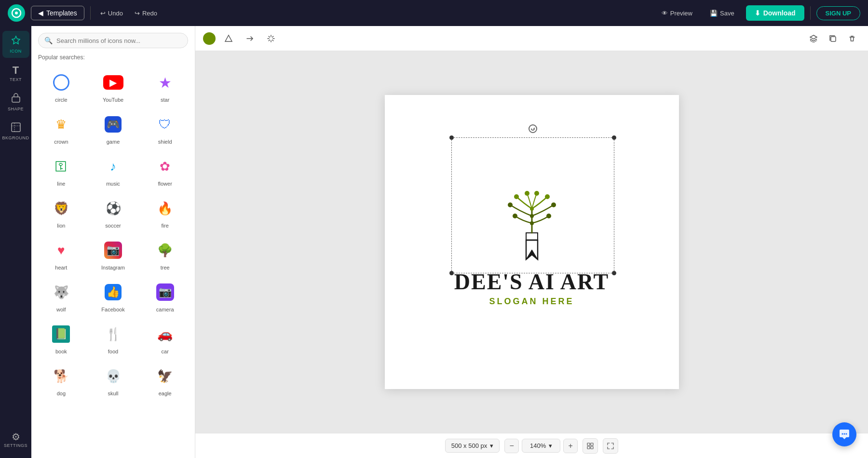  Describe the element at coordinates (165, 295) in the screenshot. I see `icon-cell-camera: 📷 camera` at that location.